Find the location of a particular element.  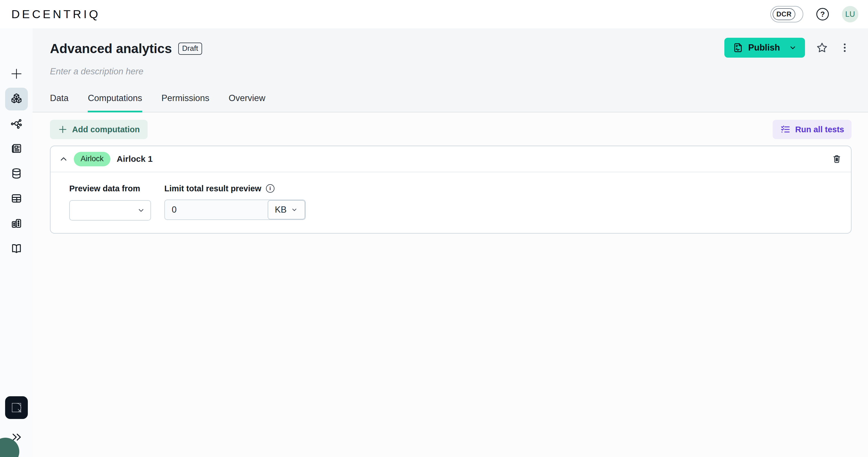

limit-result-preview-field: Limit total result preview i KB is located at coordinates (235, 202).